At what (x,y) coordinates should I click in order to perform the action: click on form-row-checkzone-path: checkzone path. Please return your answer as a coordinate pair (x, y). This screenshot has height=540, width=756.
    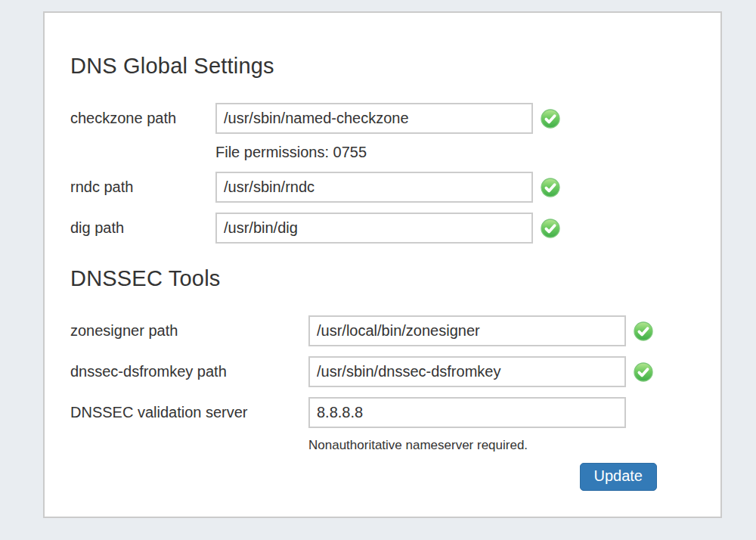
    Looking at the image, I should click on (395, 118).